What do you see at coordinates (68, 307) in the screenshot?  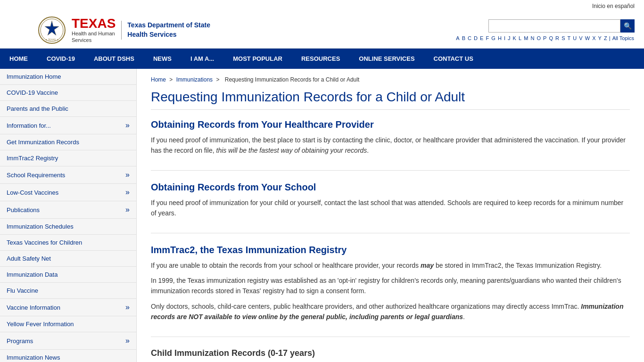 I see `sidebar-item-vaccine-info: Vaccine Information »` at bounding box center [68, 307].